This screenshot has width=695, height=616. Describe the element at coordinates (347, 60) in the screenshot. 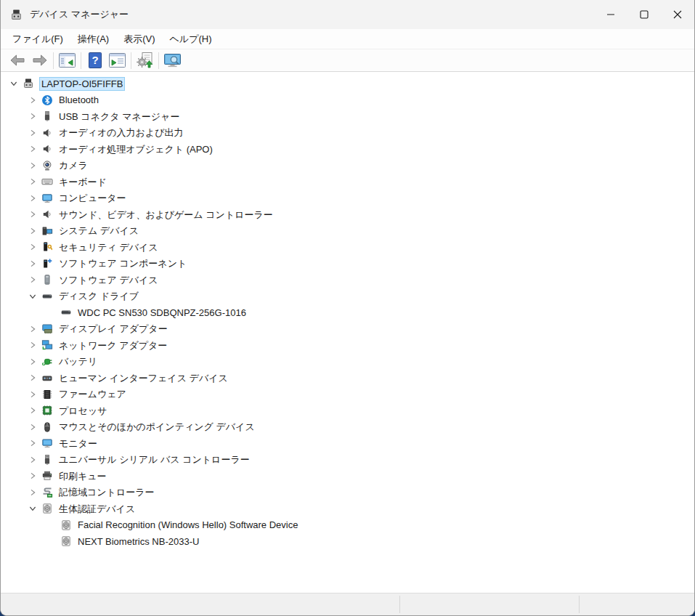

I see `toolbar: ?` at that location.